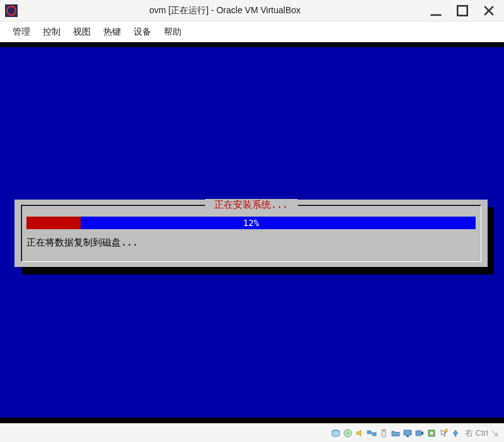 The height and width of the screenshot is (442, 504). What do you see at coordinates (348, 433) in the screenshot?
I see `optical-drive-icon` at bounding box center [348, 433].